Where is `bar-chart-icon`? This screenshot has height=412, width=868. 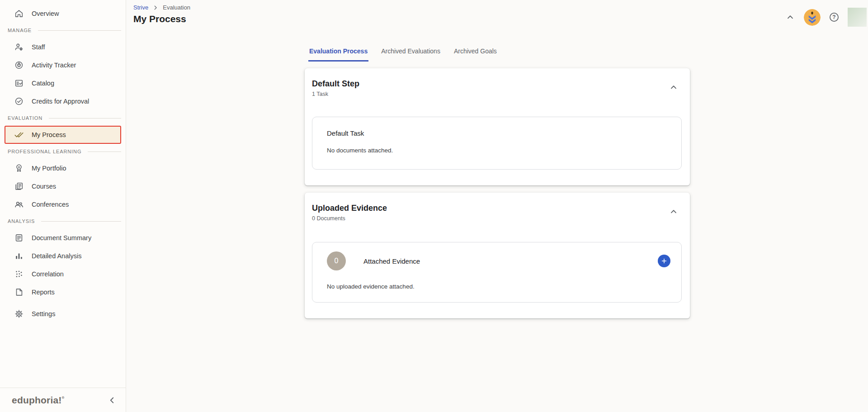 bar-chart-icon is located at coordinates (19, 256).